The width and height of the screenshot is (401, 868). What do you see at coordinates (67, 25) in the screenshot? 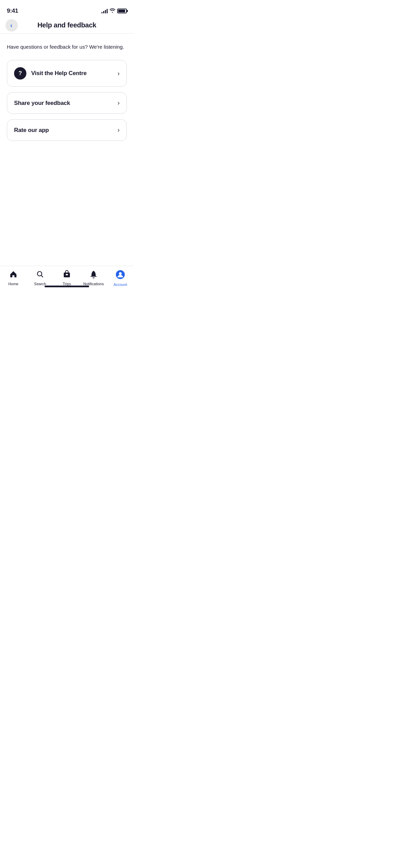
I see `page-title: Help and feedback` at bounding box center [67, 25].